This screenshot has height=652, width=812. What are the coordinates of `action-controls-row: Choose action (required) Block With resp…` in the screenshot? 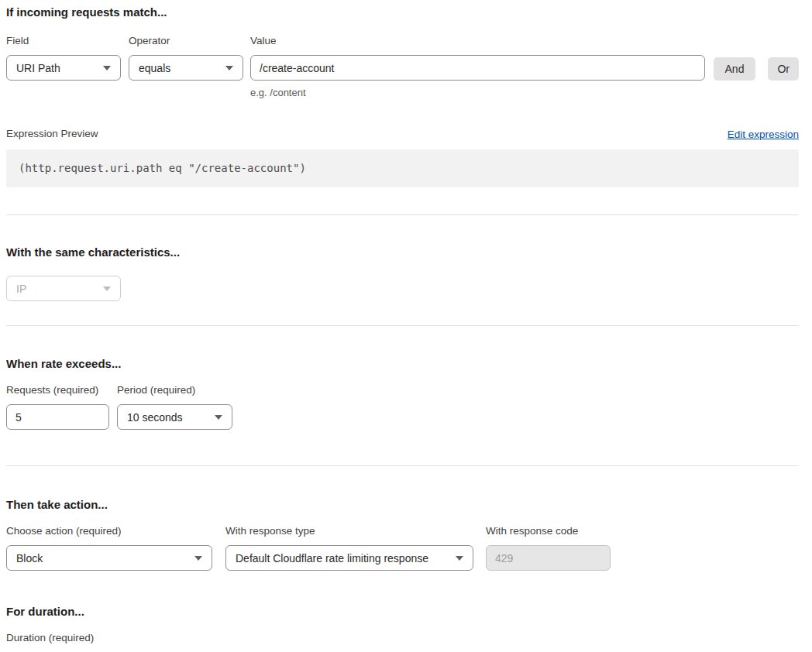 It's located at (403, 548).